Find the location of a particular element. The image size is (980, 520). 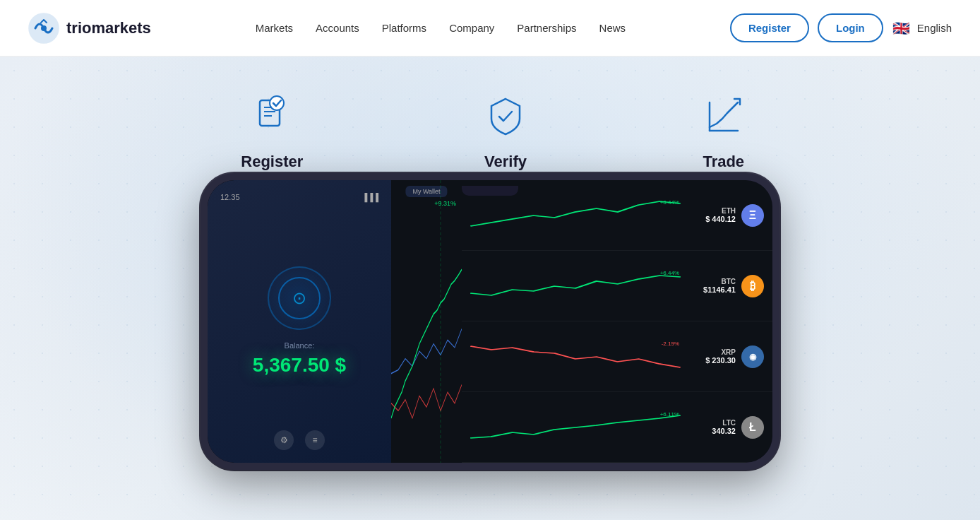

status-icons: ▐▐▐ is located at coordinates (370, 197).